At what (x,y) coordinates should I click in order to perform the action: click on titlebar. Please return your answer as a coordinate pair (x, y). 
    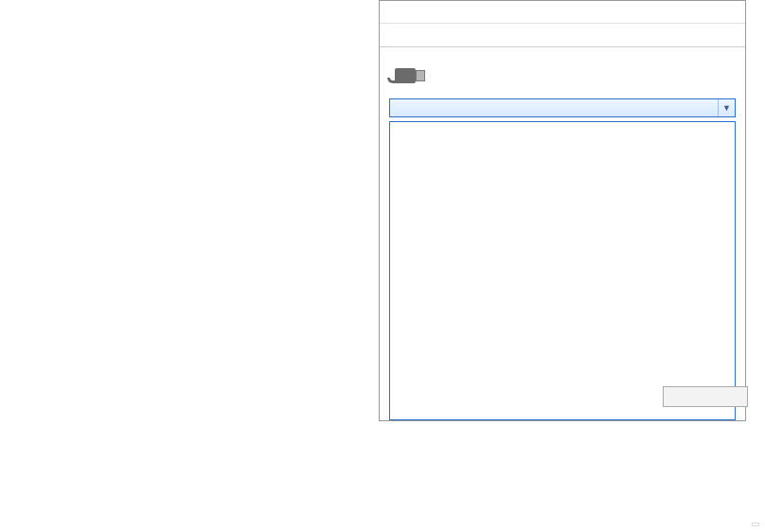
    Looking at the image, I should click on (562, 12).